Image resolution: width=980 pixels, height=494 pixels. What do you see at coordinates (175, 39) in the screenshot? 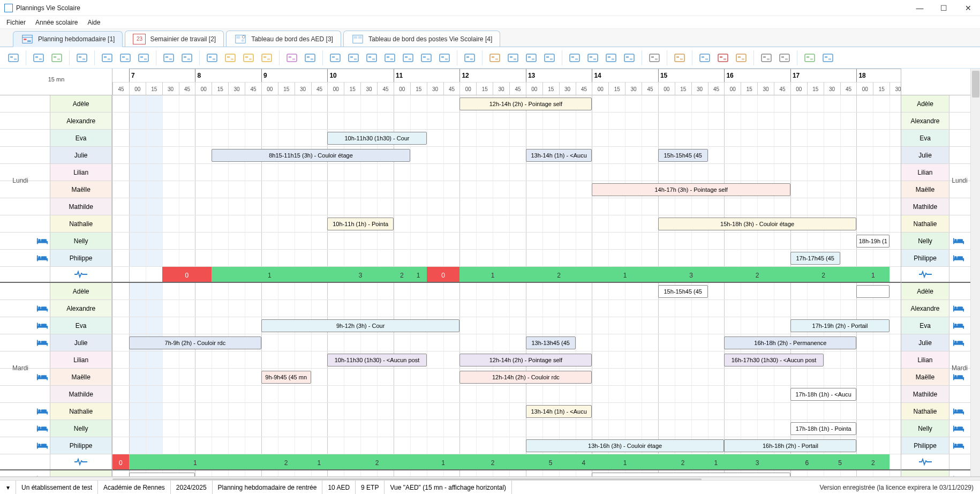
I see `tab-semainier: 23 Semainier de travail [2]` at bounding box center [175, 39].